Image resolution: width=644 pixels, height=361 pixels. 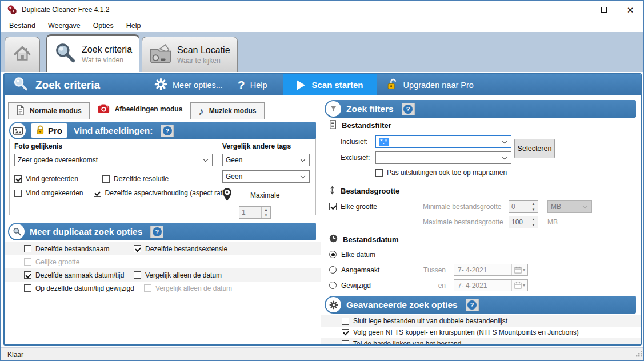 What do you see at coordinates (55, 130) in the screenshot?
I see `pro-badge-label: Pro` at bounding box center [55, 130].